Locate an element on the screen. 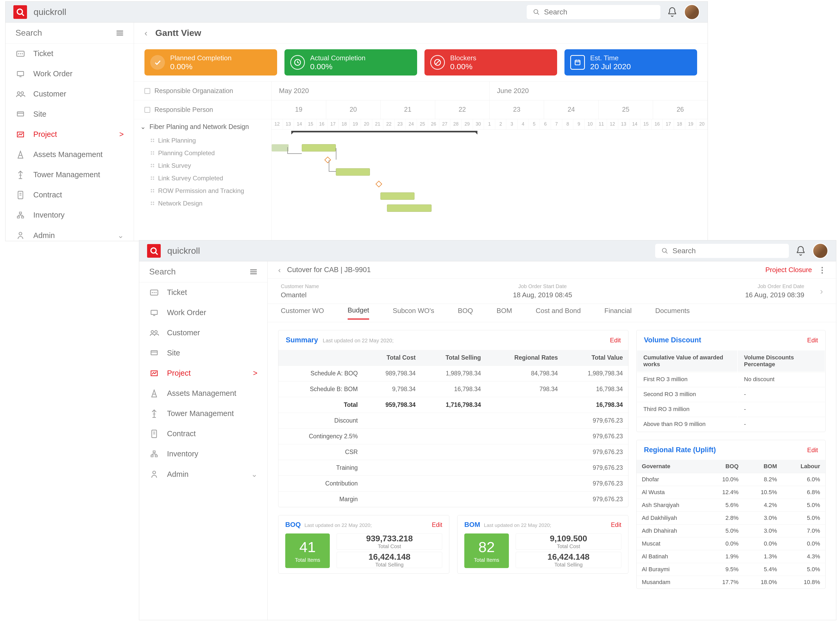  gantt-timeline: May 2020 June 2020 1920212223242526 1213… is located at coordinates (490, 161).